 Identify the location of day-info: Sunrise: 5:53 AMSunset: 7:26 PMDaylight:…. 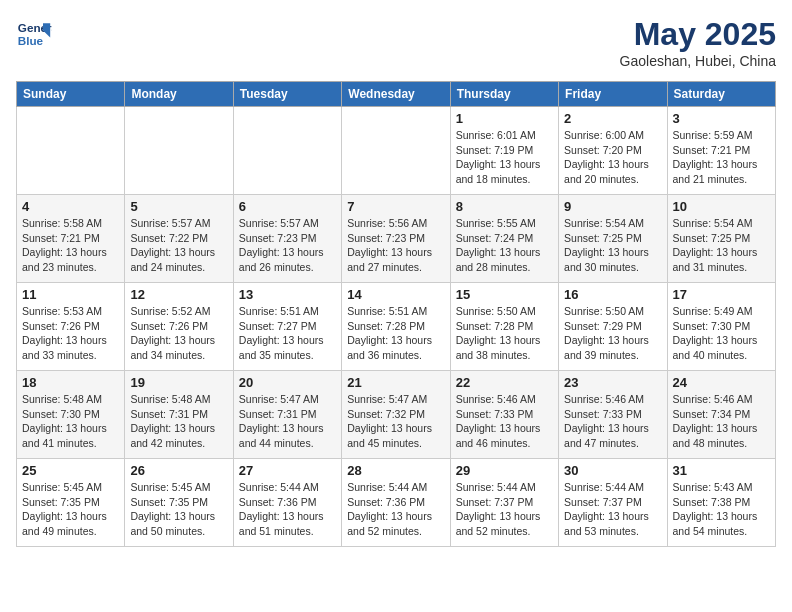
(70, 334).